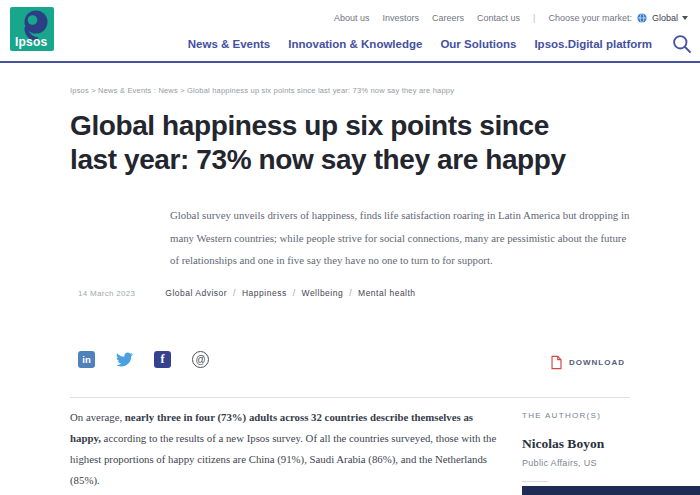 This screenshot has width=700, height=495. Describe the element at coordinates (350, 32) in the screenshot. I see `site-header: Ipsos About us Investors Careers Contact…` at that location.